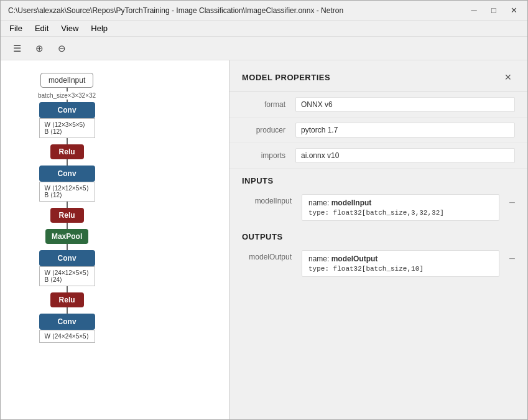 The height and width of the screenshot is (420, 528). Describe the element at coordinates (378, 131) in the screenshot. I see `producer-row: producer pytorch 1.7` at that location.